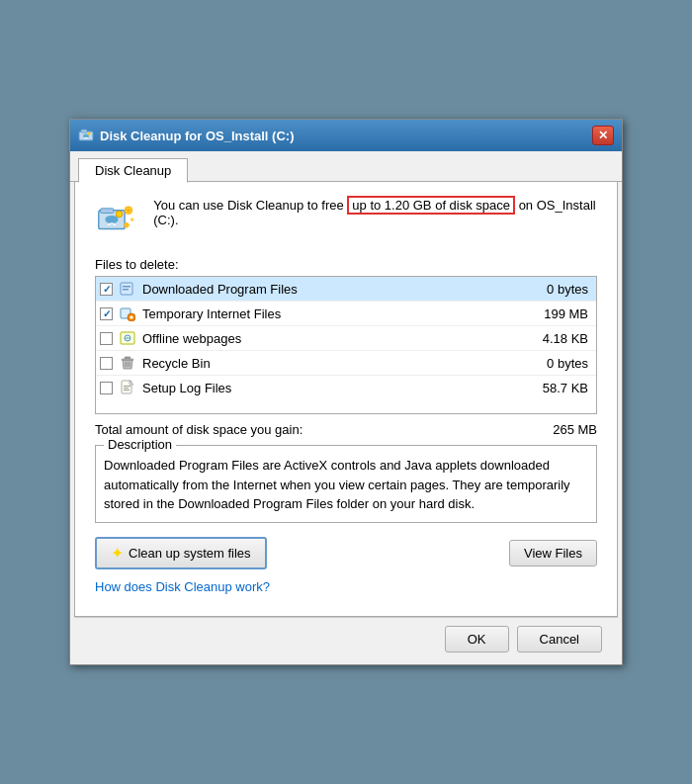  Describe the element at coordinates (107, 314) in the screenshot. I see `file-checkbox-1: ✓` at that location.